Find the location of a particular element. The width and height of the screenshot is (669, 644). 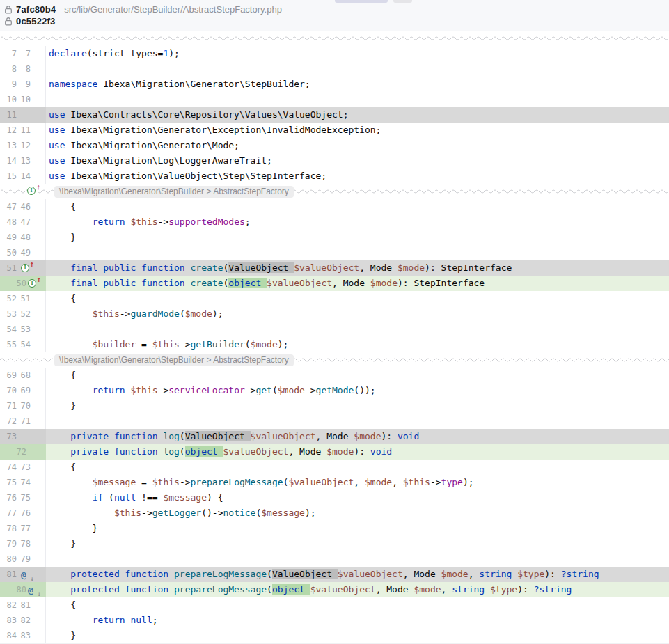

code-text: use Ibexa\Migration\Generator\Exception\… is located at coordinates (358, 130).